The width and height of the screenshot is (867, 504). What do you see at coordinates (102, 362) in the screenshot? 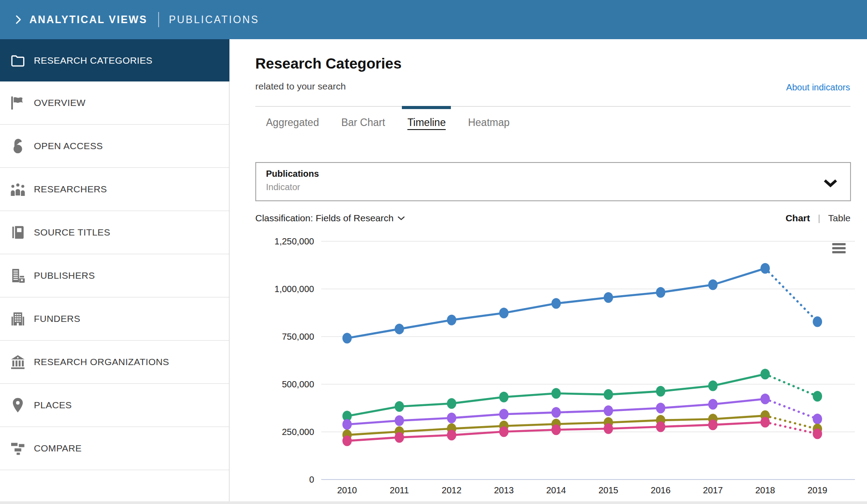
I see `sidebar-item-label: RESEARCH ORGANIZATIONS` at bounding box center [102, 362].